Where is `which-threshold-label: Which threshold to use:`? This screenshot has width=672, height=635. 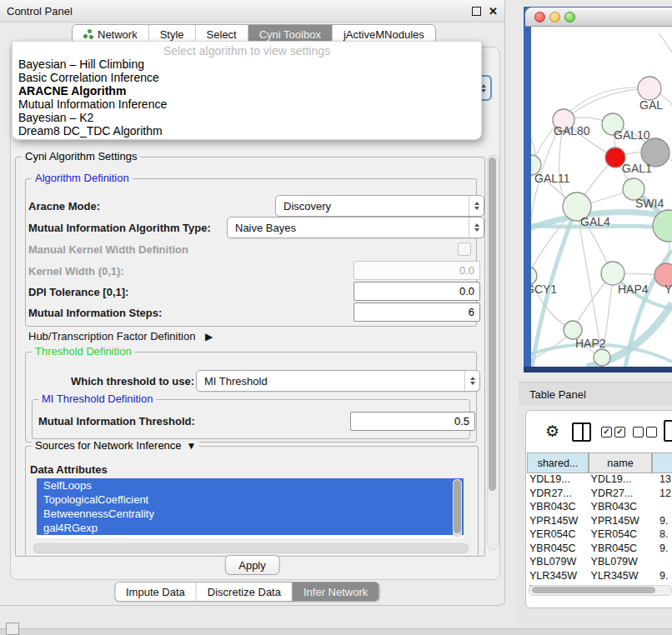
which-threshold-label: Which threshold to use: is located at coordinates (133, 382).